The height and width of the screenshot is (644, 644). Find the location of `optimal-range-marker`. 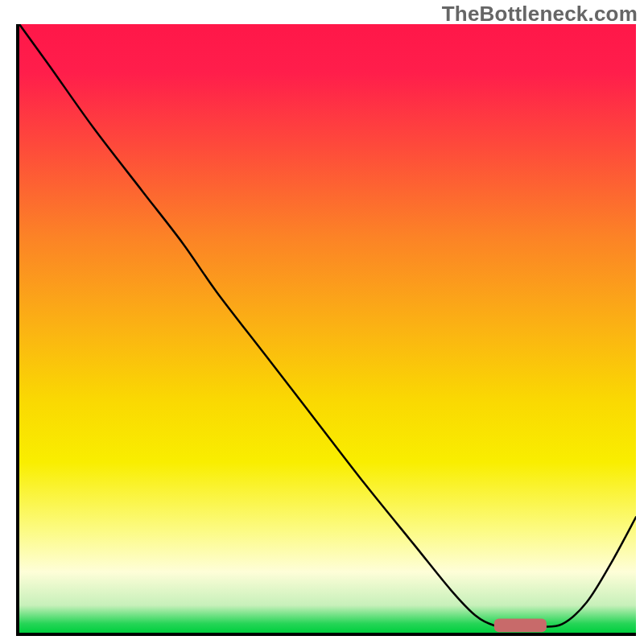

optimal-range-marker is located at coordinates (520, 626).